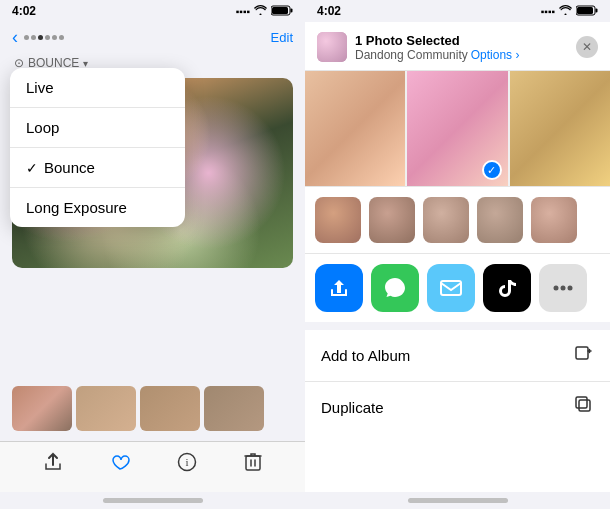 The width and height of the screenshot is (610, 509). Describe the element at coordinates (86, 64) in the screenshot. I see `chevron-down-icon: ▾` at that location.